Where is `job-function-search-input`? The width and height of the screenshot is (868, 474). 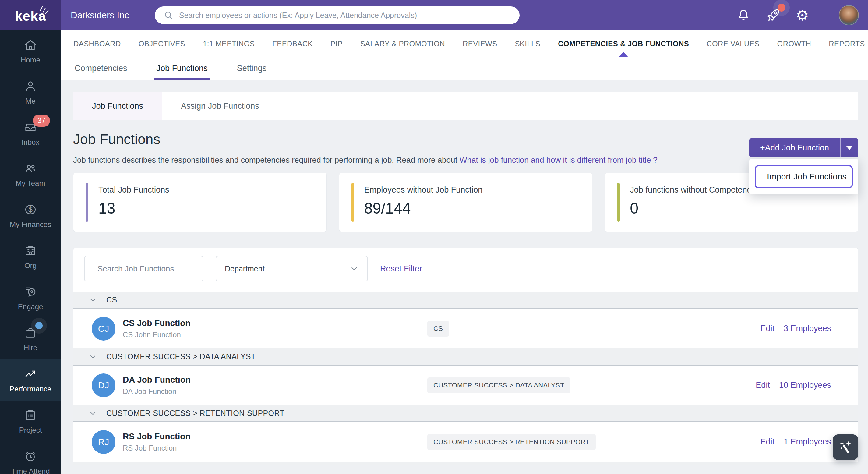
job-function-search-input is located at coordinates (148, 269).